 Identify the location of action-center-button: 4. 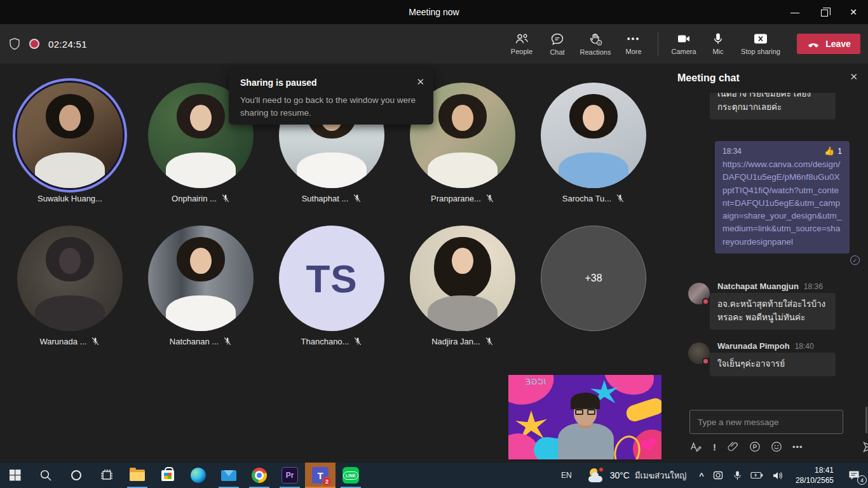
(854, 475).